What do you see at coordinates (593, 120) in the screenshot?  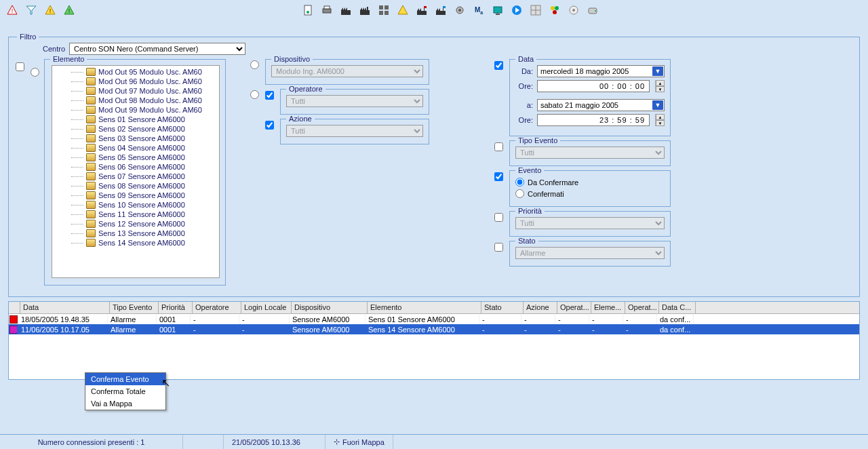 I see `ore-a-field: 23 : 59 : 59` at bounding box center [593, 120].